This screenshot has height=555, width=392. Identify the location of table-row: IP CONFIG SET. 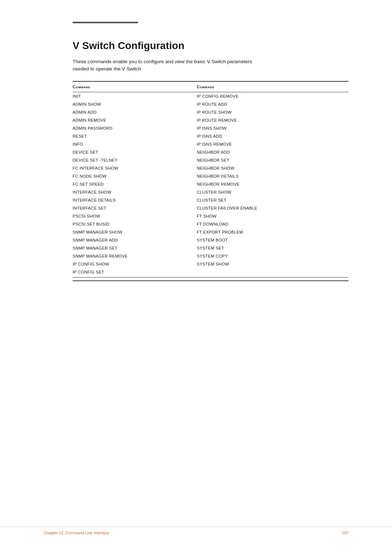
(211, 273).